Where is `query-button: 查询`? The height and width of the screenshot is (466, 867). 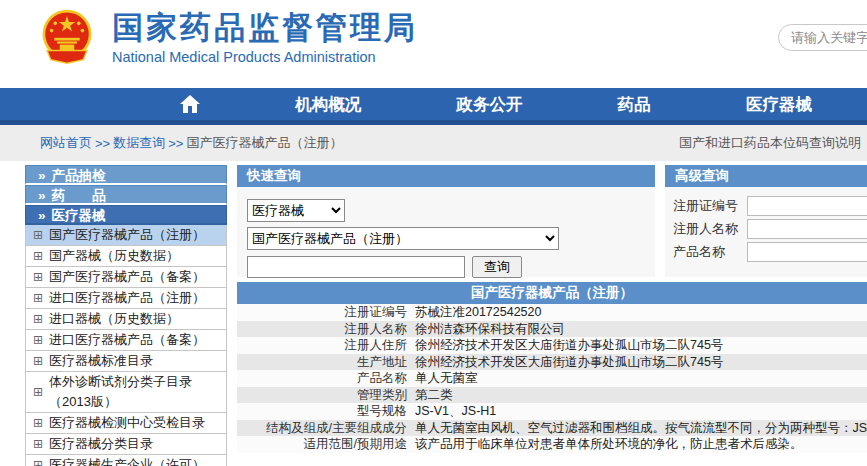
query-button: 查询 is located at coordinates (497, 267).